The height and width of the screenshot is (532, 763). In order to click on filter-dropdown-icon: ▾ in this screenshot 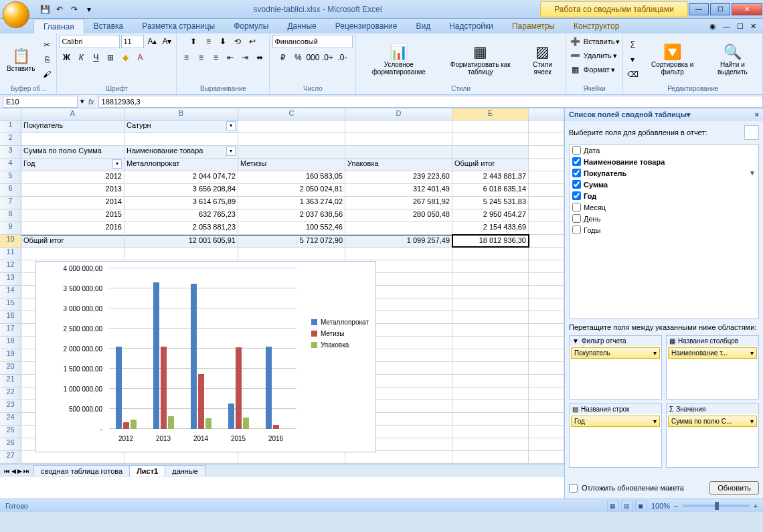, I will do `click(231, 126)`.